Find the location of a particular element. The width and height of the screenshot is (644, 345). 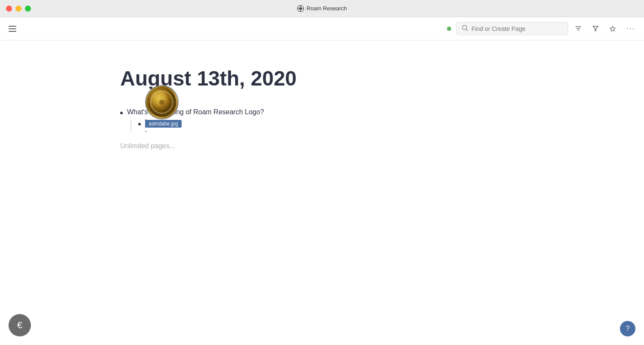

sub-bullet-container: astrolabe.jpg is located at coordinates (370, 126).